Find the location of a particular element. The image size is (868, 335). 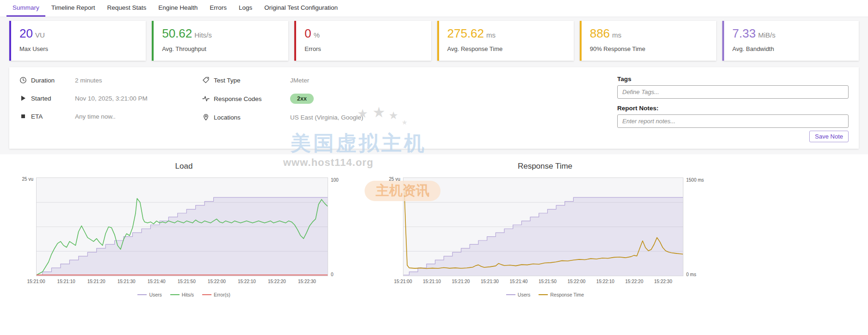

card-label: Avg. Bandwidth is located at coordinates (791, 49).